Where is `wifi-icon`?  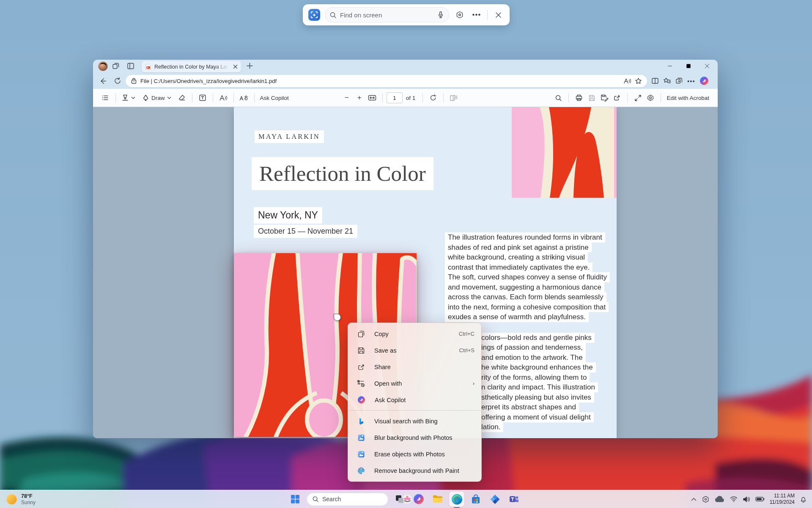
wifi-icon is located at coordinates (734, 499).